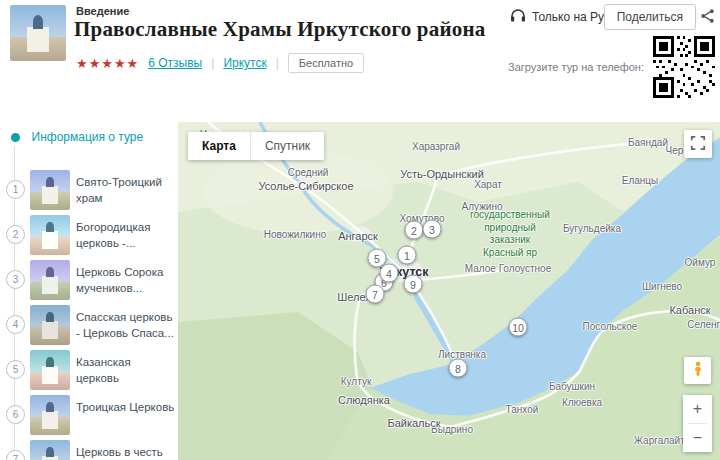 The image size is (720, 460). What do you see at coordinates (16, 280) in the screenshot?
I see `stop-number-badge: 3` at bounding box center [16, 280].